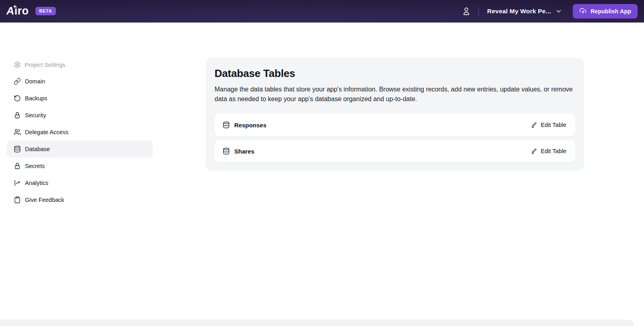 This screenshot has height=326, width=644. Describe the element at coordinates (80, 81) in the screenshot. I see `sidebar-item-domain: Domain` at that location.